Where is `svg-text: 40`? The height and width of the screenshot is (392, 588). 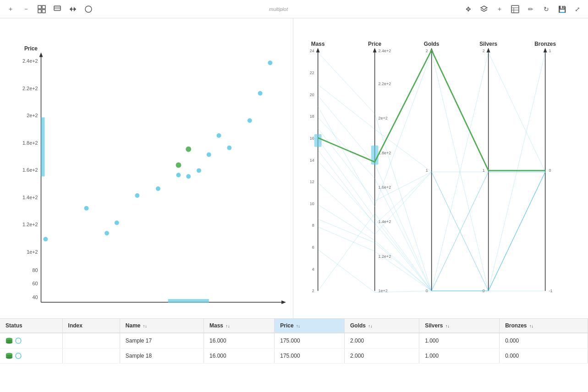
svg-text: 40 is located at coordinates (35, 297).